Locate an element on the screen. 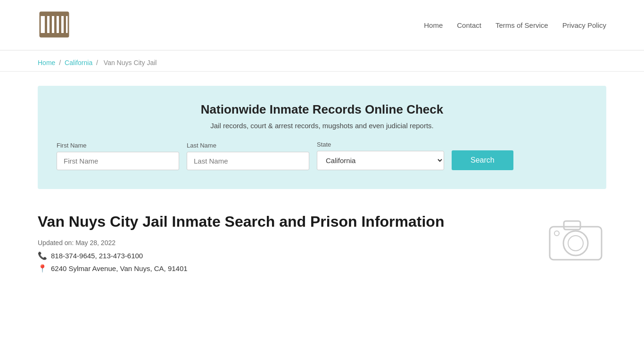 The width and height of the screenshot is (644, 362). logo-icon is located at coordinates (54, 25).